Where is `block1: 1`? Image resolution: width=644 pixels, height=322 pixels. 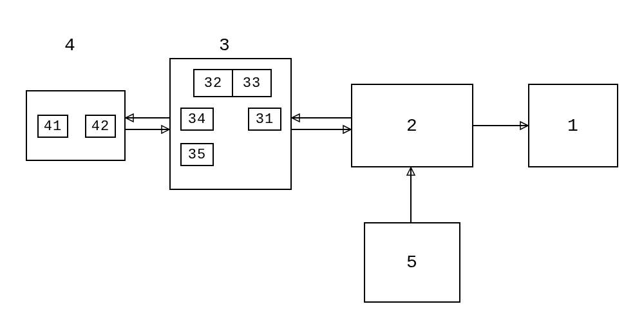 block1: 1 is located at coordinates (573, 126).